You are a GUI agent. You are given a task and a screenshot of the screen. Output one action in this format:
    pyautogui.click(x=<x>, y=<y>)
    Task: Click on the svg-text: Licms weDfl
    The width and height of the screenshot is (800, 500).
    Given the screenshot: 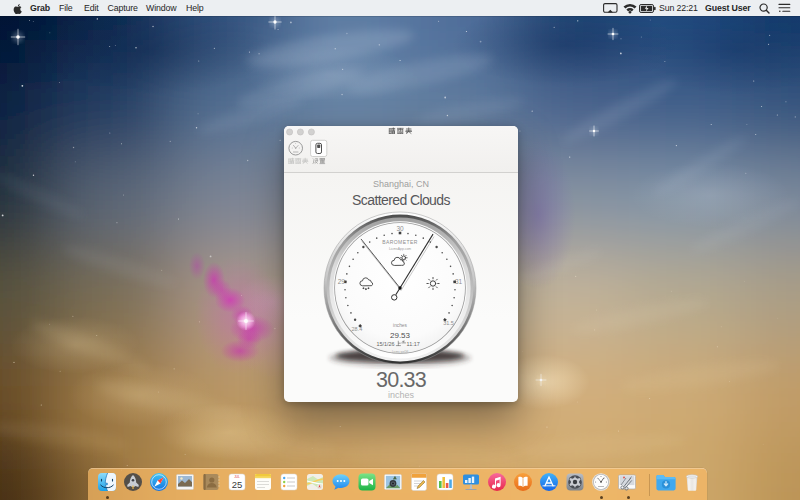 What is the action you would take?
    pyautogui.click(x=400, y=351)
    